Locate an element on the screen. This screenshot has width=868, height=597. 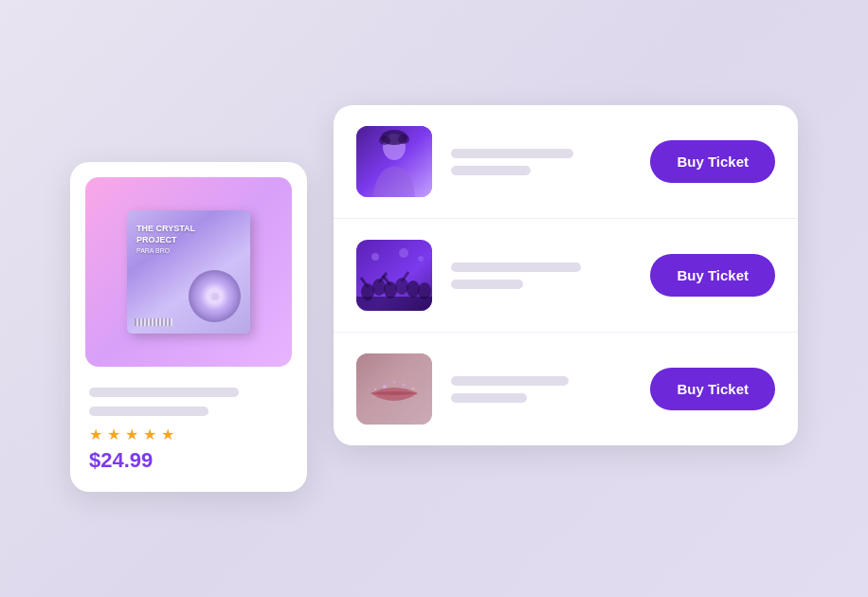
ticket-row-2: Buy Ticket is located at coordinates (566, 276).